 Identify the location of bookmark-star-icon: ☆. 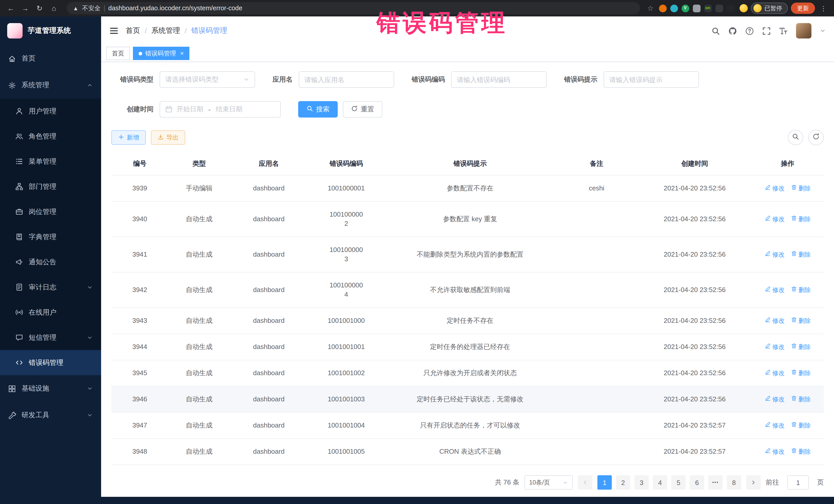
(651, 8).